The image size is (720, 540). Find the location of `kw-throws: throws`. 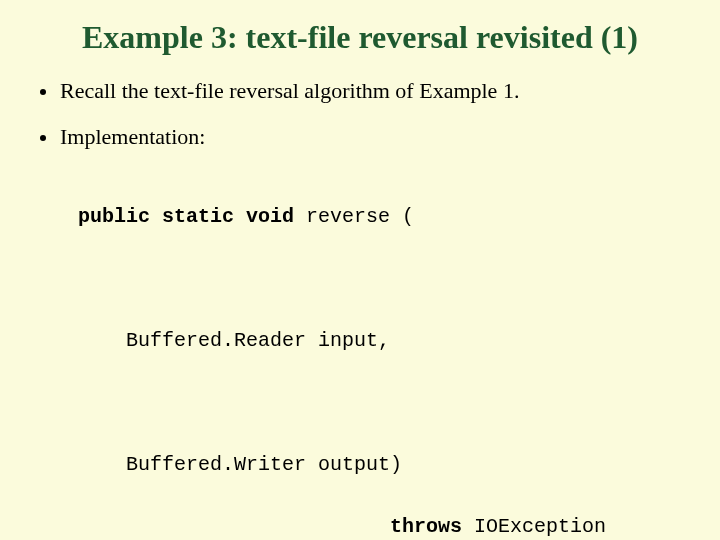

kw-throws: throws is located at coordinates (426, 526).